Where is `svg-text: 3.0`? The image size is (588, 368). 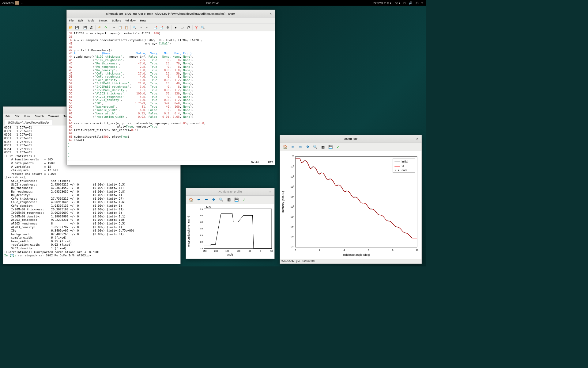
svg-text: 3.0 is located at coordinates (201, 215).